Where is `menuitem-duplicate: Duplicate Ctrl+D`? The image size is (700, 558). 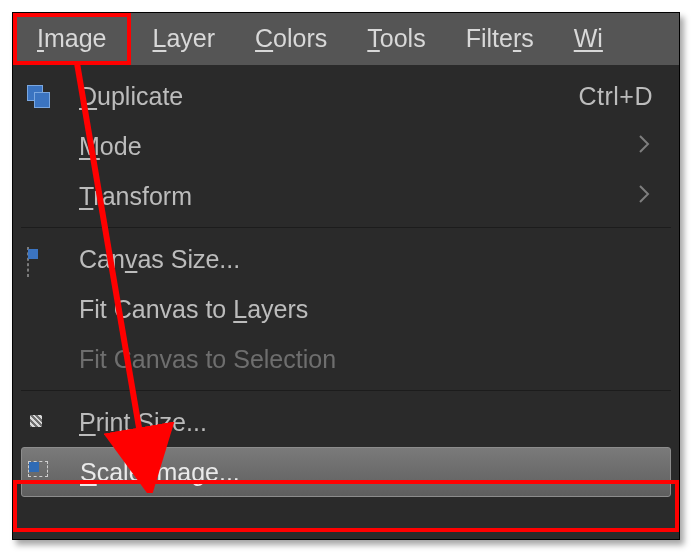
menuitem-duplicate: Duplicate Ctrl+D is located at coordinates (346, 96).